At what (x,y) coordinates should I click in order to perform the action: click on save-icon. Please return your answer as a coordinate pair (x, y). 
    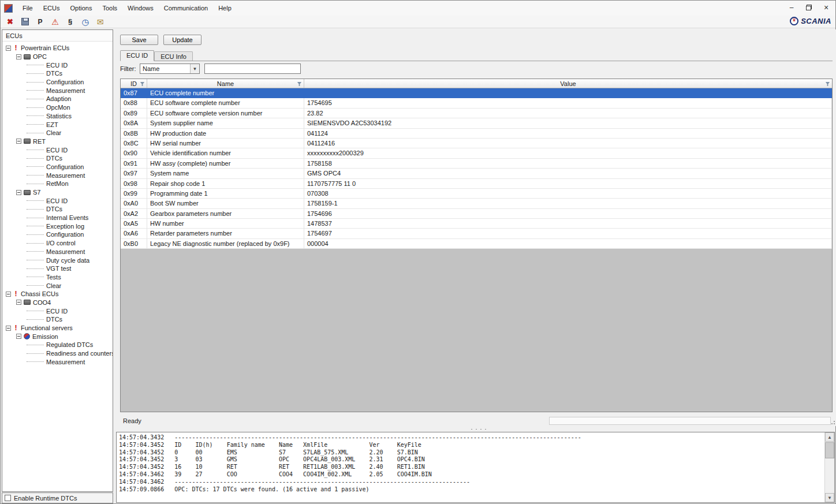
    Looking at the image, I should click on (25, 22).